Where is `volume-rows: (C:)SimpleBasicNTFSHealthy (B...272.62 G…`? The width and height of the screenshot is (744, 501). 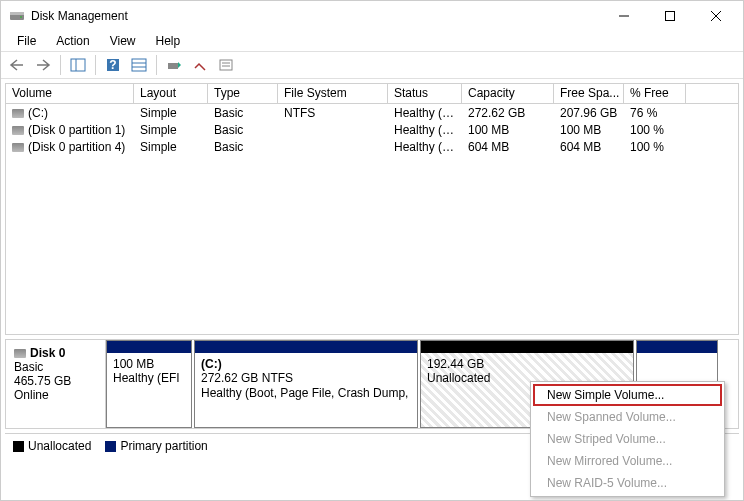
volume-rows: (C:)SimpleBasicNTFSHealthy (B...272.62 G… is located at coordinates (372, 130).